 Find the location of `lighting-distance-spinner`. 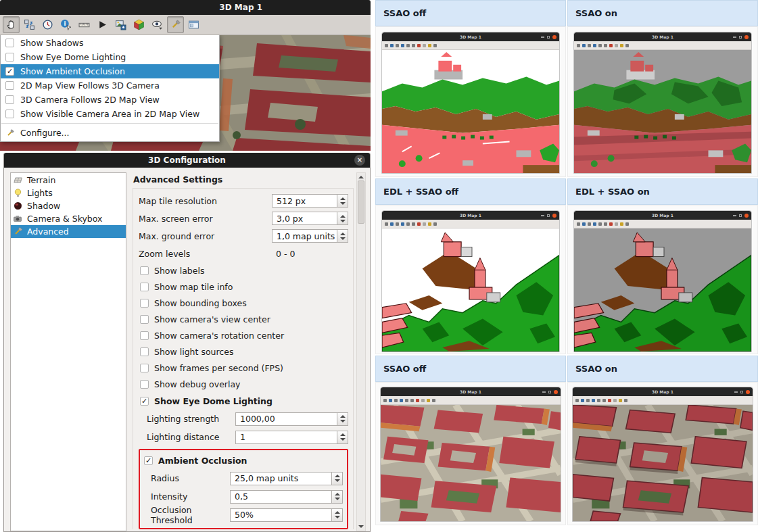

lighting-distance-spinner is located at coordinates (342, 437).